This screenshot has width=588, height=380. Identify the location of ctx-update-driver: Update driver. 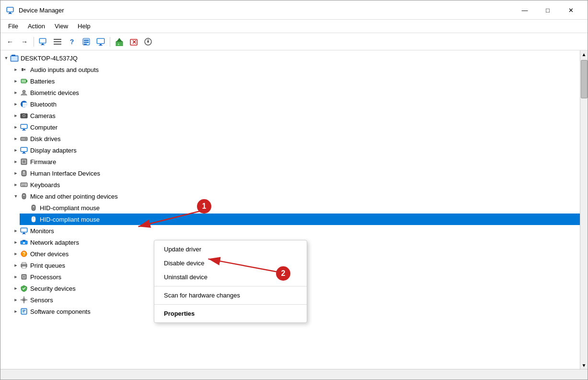
(231, 249).